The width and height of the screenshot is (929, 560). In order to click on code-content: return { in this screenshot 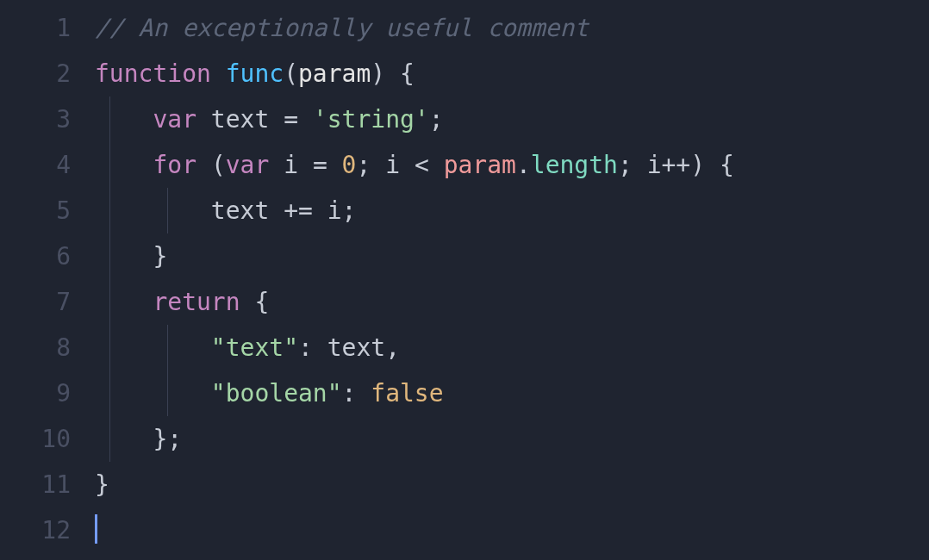, I will do `click(512, 302)`.